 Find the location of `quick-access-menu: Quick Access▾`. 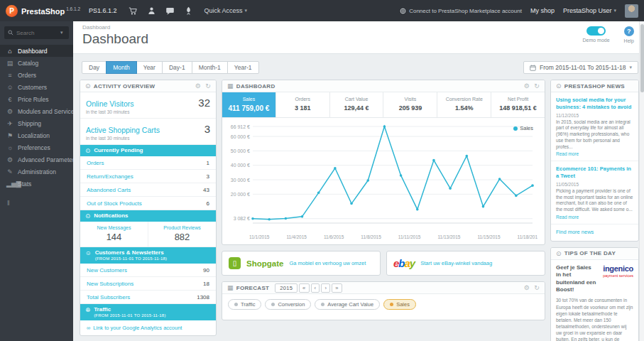

quick-access-menu: Quick Access▾ is located at coordinates (226, 11).